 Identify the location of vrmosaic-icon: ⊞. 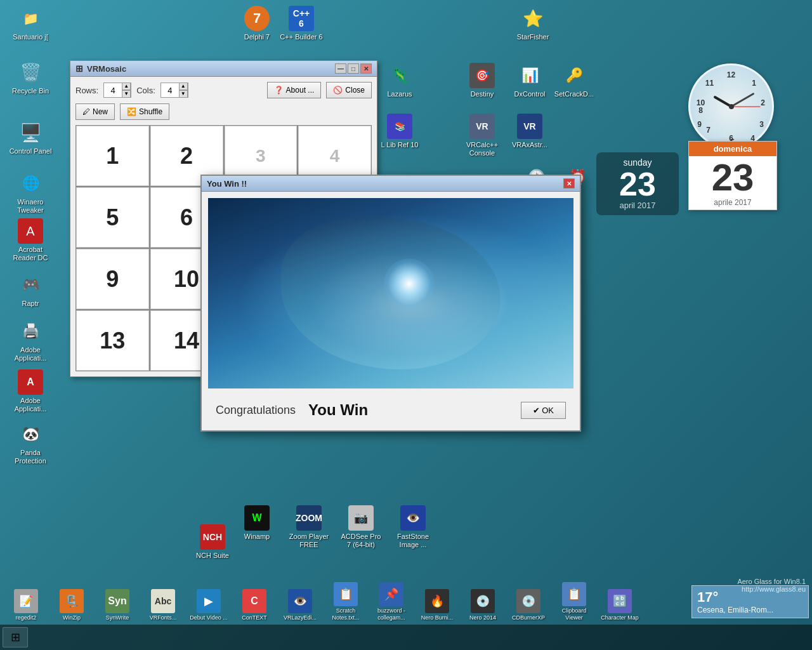
(79, 69).